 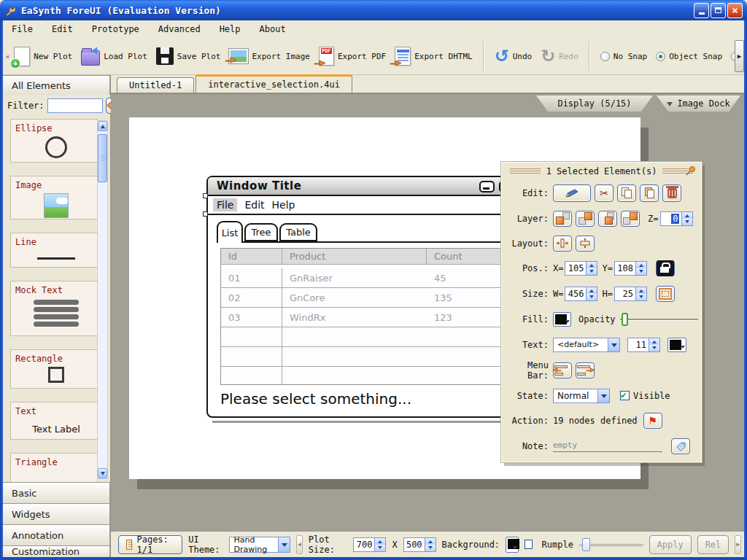 I want to click on display-tab: Display (5/15), so click(x=595, y=104).